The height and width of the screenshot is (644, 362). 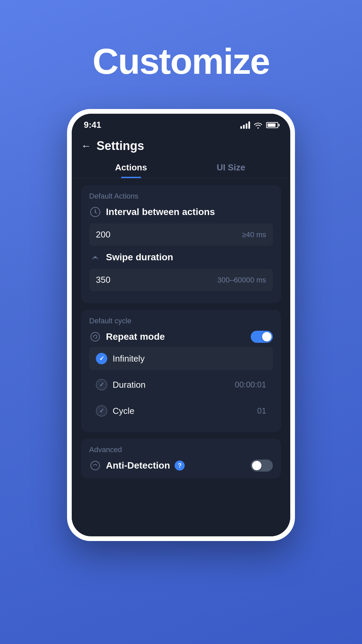 What do you see at coordinates (181, 235) in the screenshot?
I see `interval-input: 200 ≥40 ms` at bounding box center [181, 235].